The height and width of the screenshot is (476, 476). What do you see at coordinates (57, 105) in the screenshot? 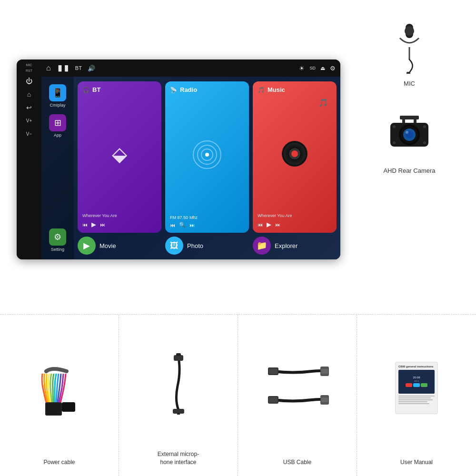
I see `carplay-label: CmIplay` at bounding box center [57, 105].